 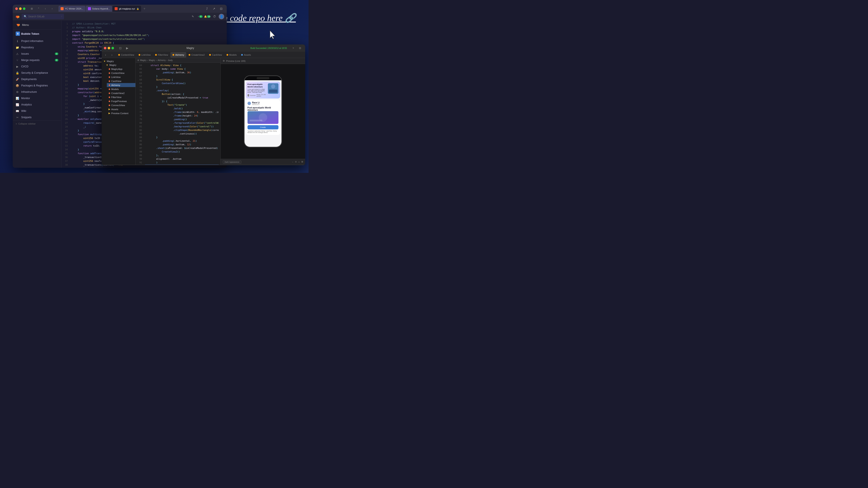 What do you see at coordinates (52, 9) in the screenshot?
I see `forward-btn: ›` at bounding box center [52, 9].